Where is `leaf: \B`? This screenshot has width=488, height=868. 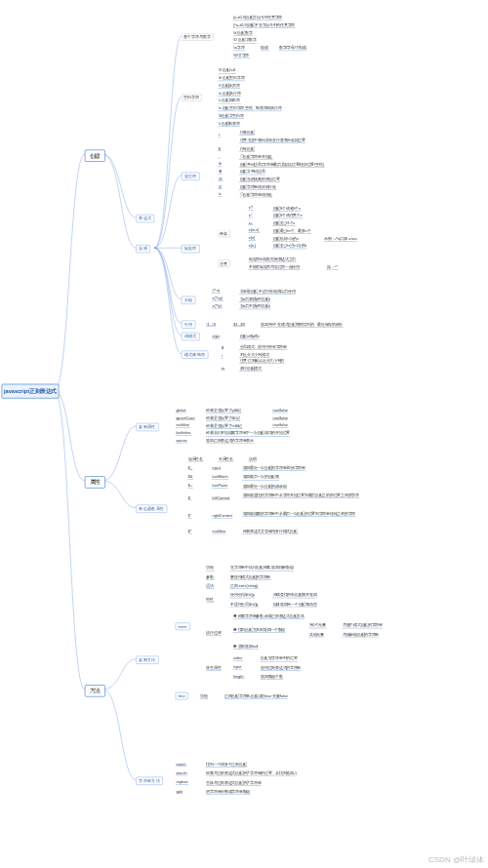 leaf: \B is located at coordinates (221, 172).